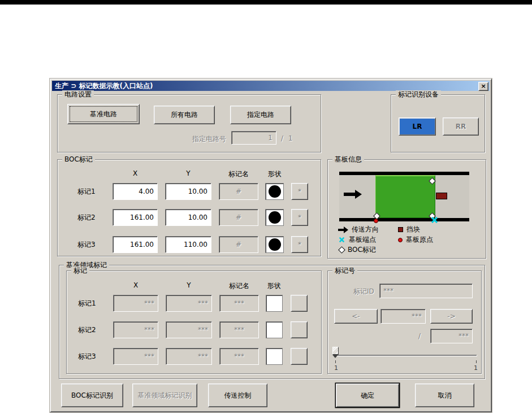 The height and width of the screenshot is (414, 532). What do you see at coordinates (136, 356) in the screenshot?
I see `ref-row3-x-input: ***` at bounding box center [136, 356].